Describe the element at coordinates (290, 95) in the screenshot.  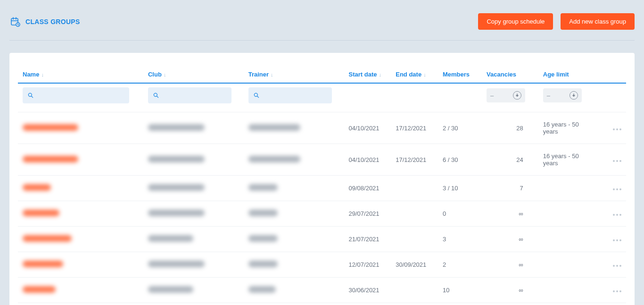
I see `trainer-search-input` at that location.